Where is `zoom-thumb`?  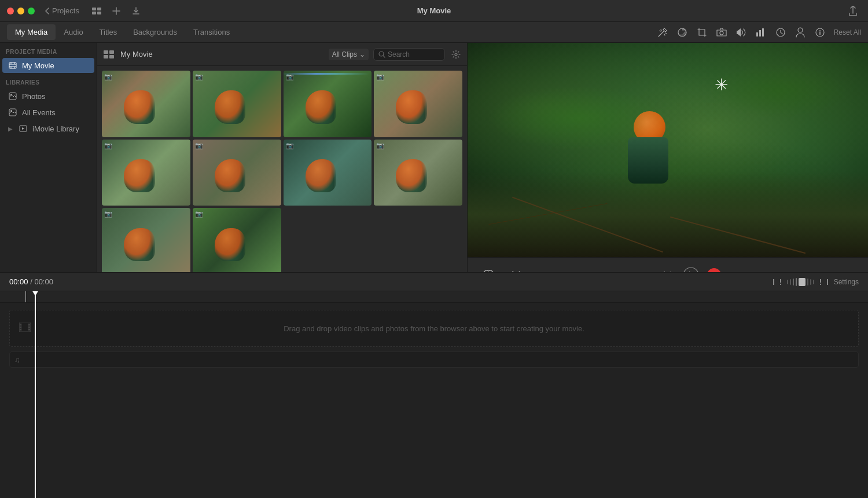
zoom-thumb is located at coordinates (802, 282).